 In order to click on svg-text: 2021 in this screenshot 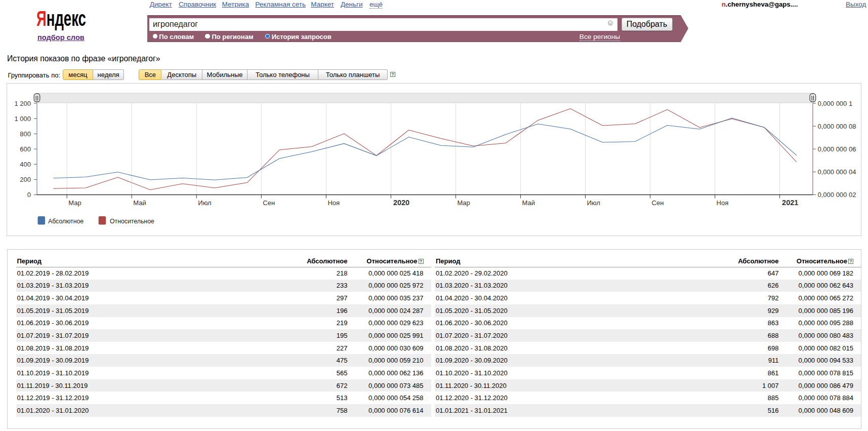, I will do `click(790, 203)`.